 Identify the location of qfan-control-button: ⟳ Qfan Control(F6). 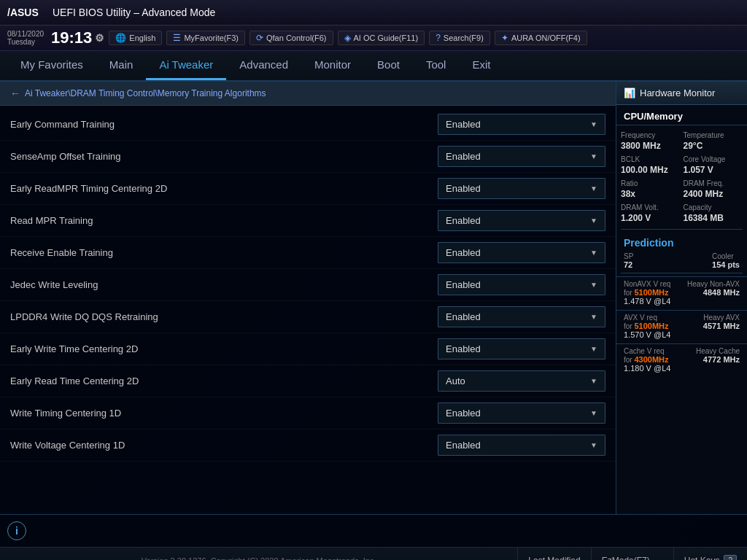
(292, 38).